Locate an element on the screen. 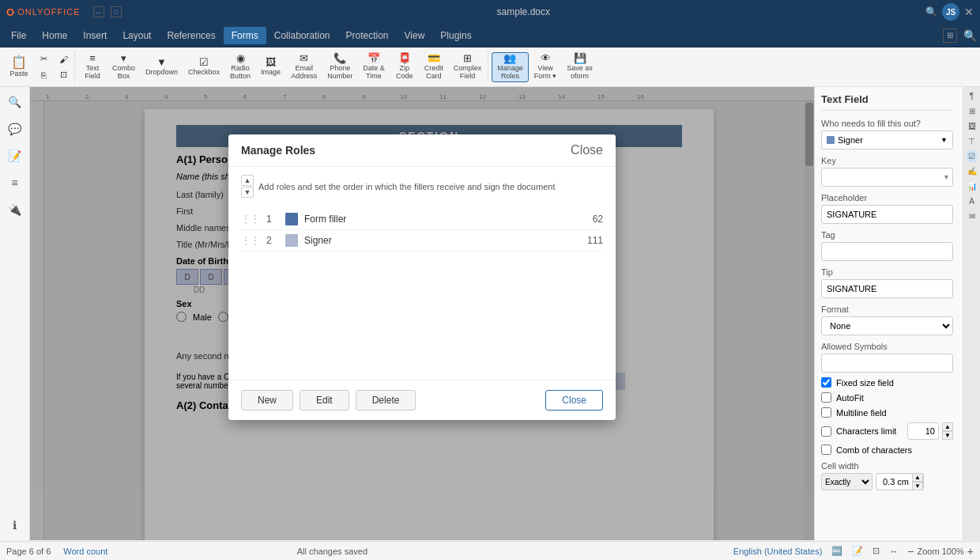  email-address-button: ✉ EmailAddress is located at coordinates (303, 67).